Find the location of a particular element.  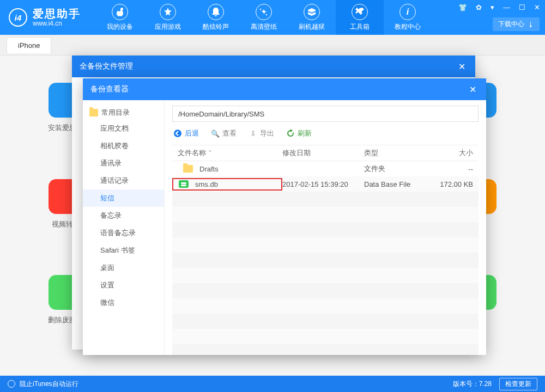

nav-tutorials: i教程中心 is located at coordinates (408, 17).